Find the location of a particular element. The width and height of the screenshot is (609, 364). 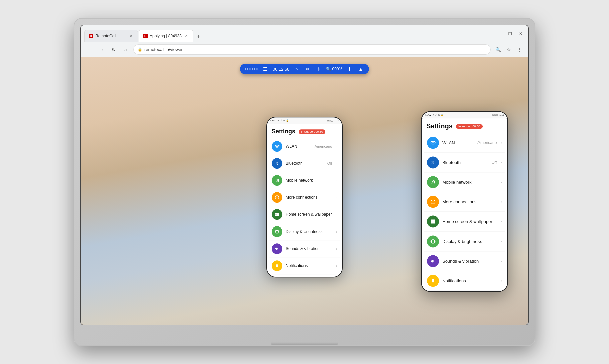

bluetooth-icon-center is located at coordinates (277, 163).